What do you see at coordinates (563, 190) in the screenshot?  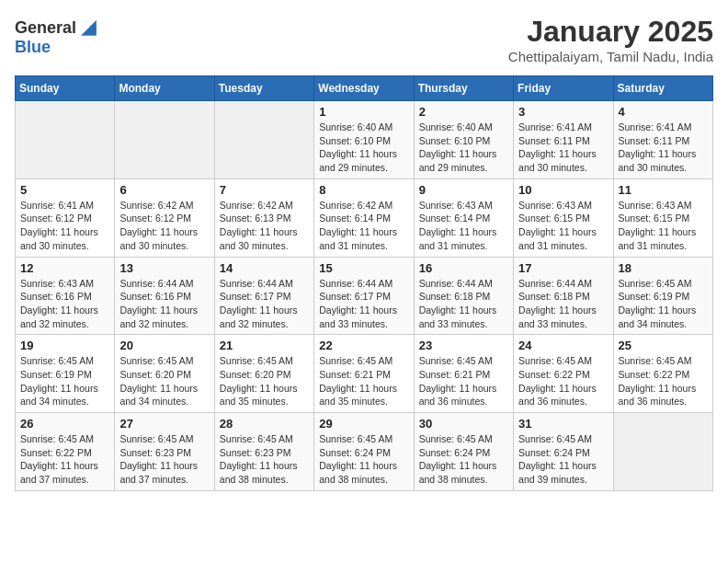 I see `day-number: 10` at bounding box center [563, 190].